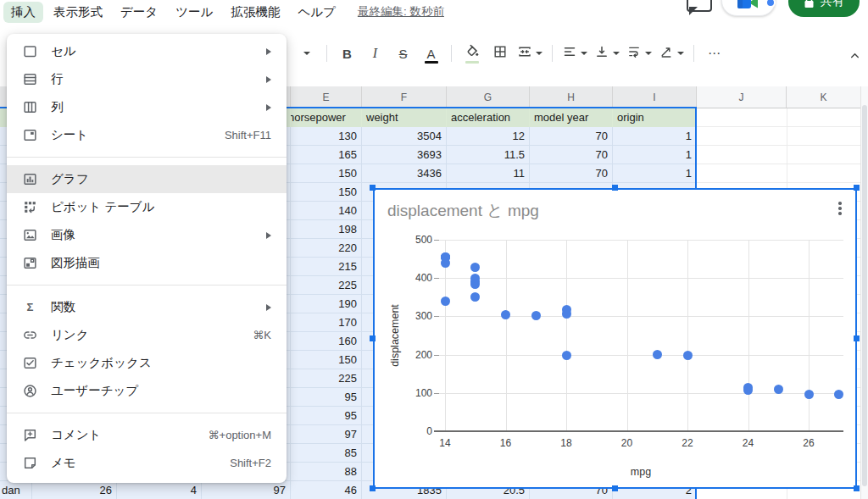 This screenshot has height=499, width=868. What do you see at coordinates (699, 6) in the screenshot?
I see `comment-history-icon` at bounding box center [699, 6].